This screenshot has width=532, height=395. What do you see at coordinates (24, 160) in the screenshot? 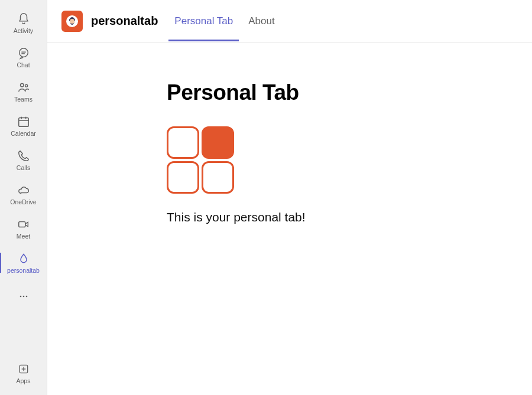
I see `sidebar-item-calls: Calls` at bounding box center [24, 160].